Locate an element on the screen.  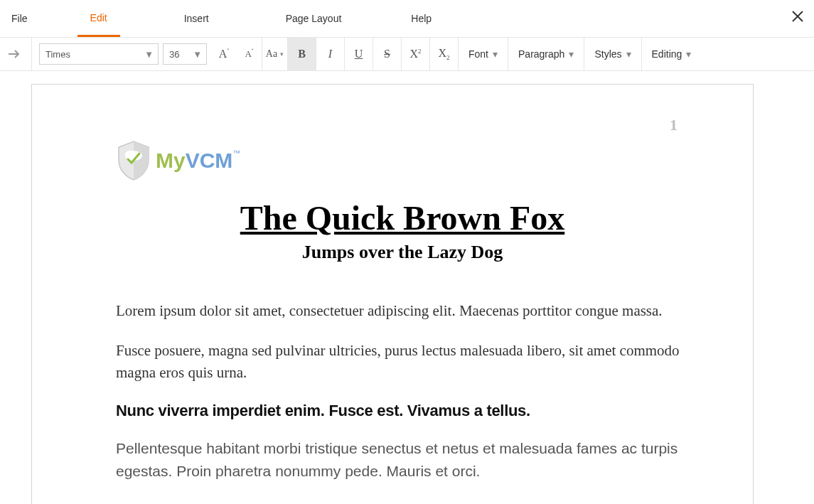
paragraph-1: Lorem ipsum dolor sit amet, consectetuer… is located at coordinates (402, 311).